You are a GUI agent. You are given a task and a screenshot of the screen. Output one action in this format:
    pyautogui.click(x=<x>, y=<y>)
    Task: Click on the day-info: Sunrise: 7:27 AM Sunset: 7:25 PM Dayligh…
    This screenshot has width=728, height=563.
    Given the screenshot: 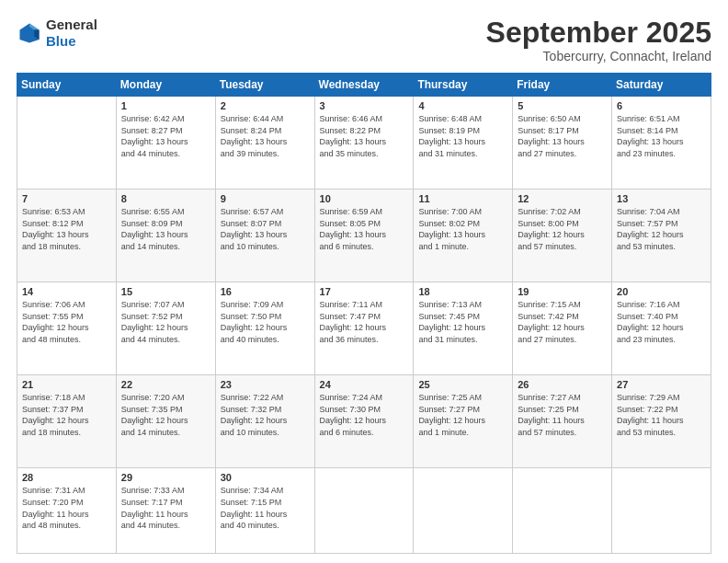 What is the action you would take?
    pyautogui.click(x=563, y=415)
    